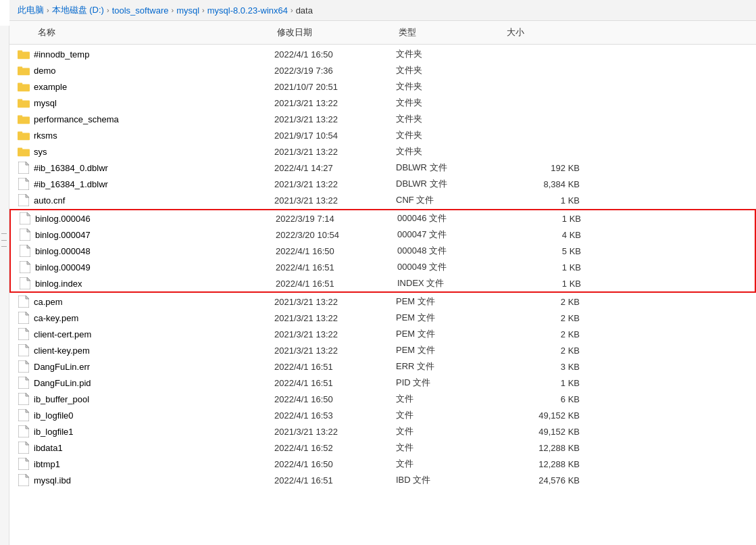 The height and width of the screenshot is (545, 756). I want to click on file-name-cell: ib_buffer_pool, so click(146, 399).